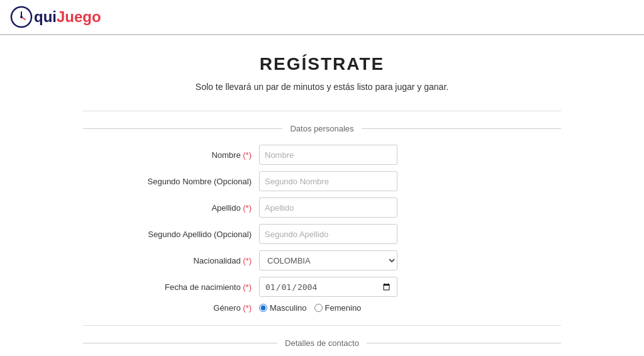  What do you see at coordinates (322, 64) in the screenshot?
I see `page-title: REGÍSTRATE` at bounding box center [322, 64].